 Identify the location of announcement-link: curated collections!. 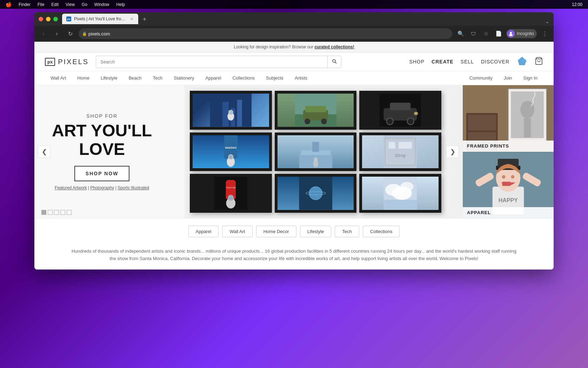
(334, 47).